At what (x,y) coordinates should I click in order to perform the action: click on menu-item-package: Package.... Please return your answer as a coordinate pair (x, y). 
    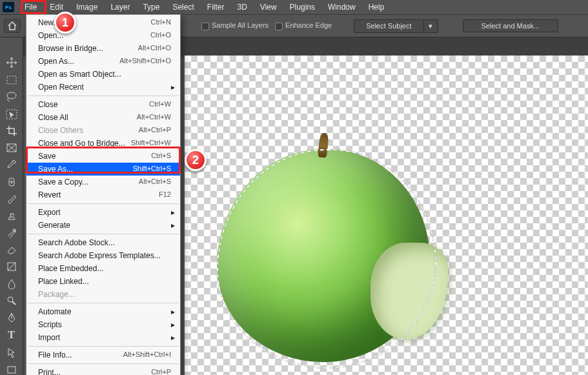
    Looking at the image, I should click on (103, 294).